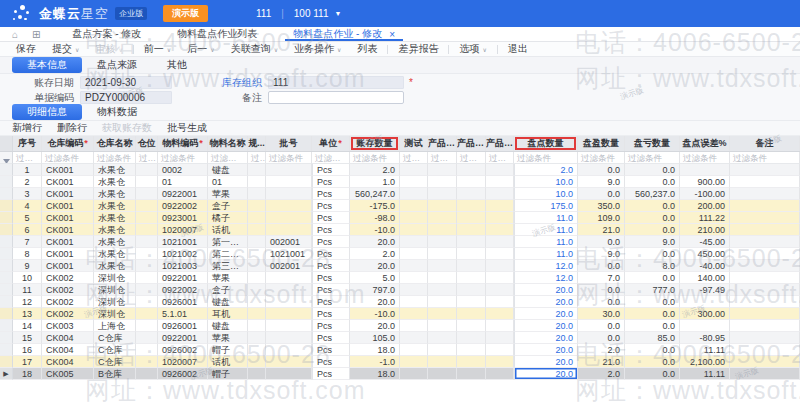  What do you see at coordinates (115, 374) in the screenshot?
I see `table-cell: B仓库` at bounding box center [115, 374].